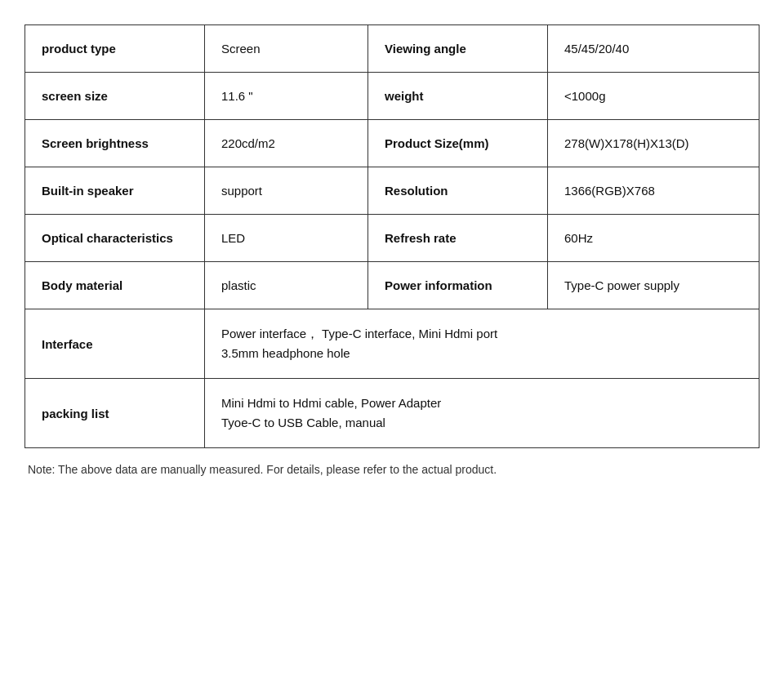 Image resolution: width=784 pixels, height=685 pixels. I want to click on table-row: Screen brightness 220cd/m2 Product Size(…, so click(392, 144).